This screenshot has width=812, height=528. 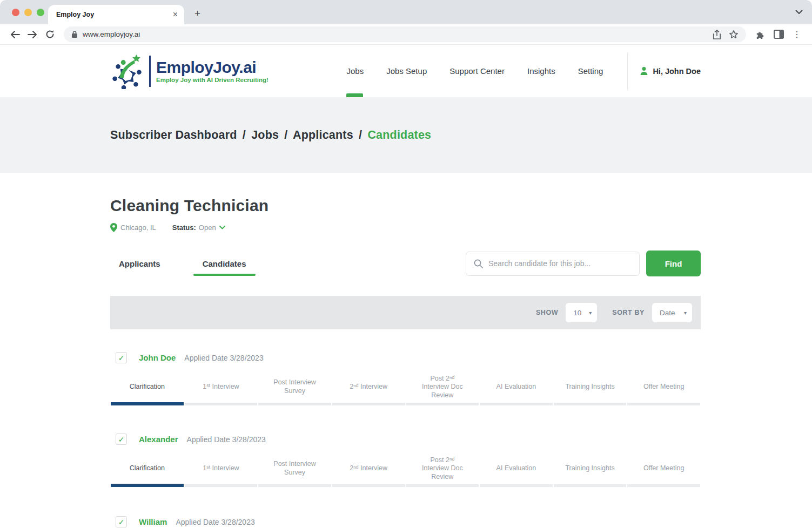 What do you see at coordinates (405, 35) in the screenshot?
I see `address-bar: www.employjoy.ai` at bounding box center [405, 35].